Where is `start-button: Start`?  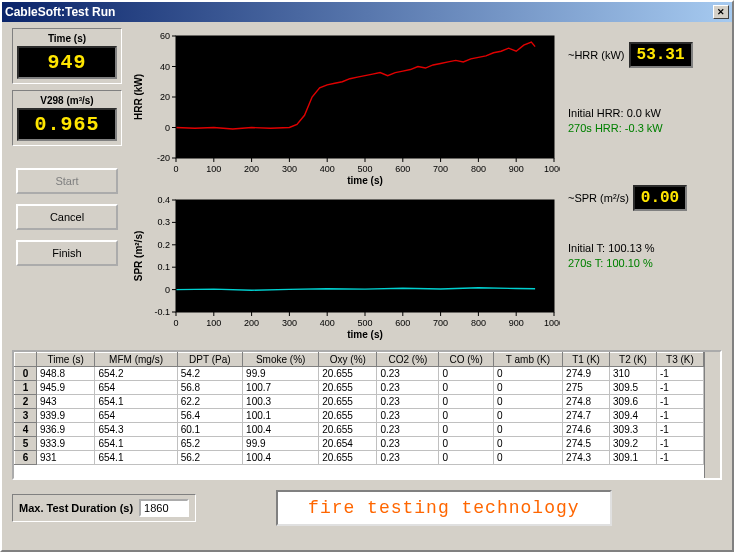
start-button: Start is located at coordinates (67, 181).